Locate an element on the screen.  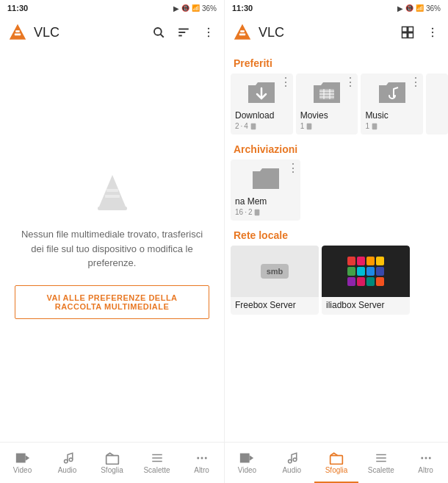
file-icon-music is located at coordinates (375, 126).